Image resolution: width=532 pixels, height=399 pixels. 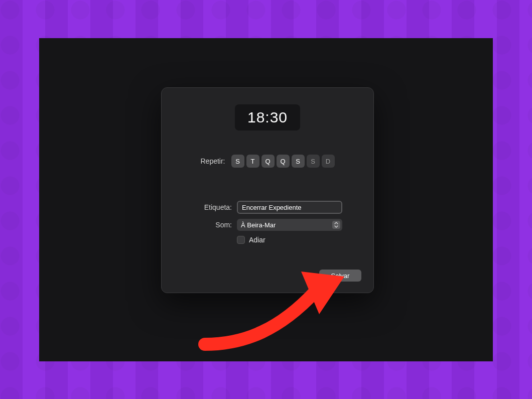 What do you see at coordinates (257, 240) in the screenshot?
I see `adiar-label: Adiar` at bounding box center [257, 240].